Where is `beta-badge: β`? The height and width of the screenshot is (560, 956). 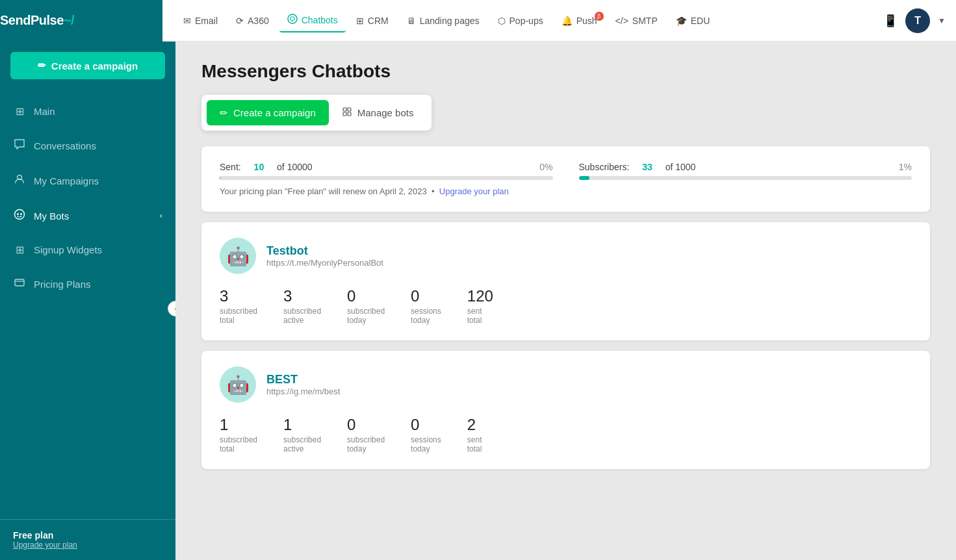 beta-badge: β is located at coordinates (599, 16).